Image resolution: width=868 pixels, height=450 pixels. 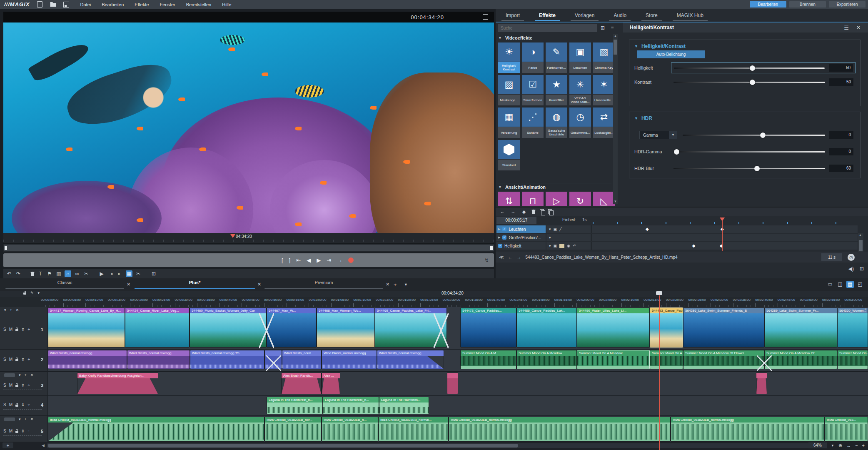 What do you see at coordinates (616, 202) in the screenshot?
I see `scroll-down-icon: ▼` at bounding box center [616, 202].